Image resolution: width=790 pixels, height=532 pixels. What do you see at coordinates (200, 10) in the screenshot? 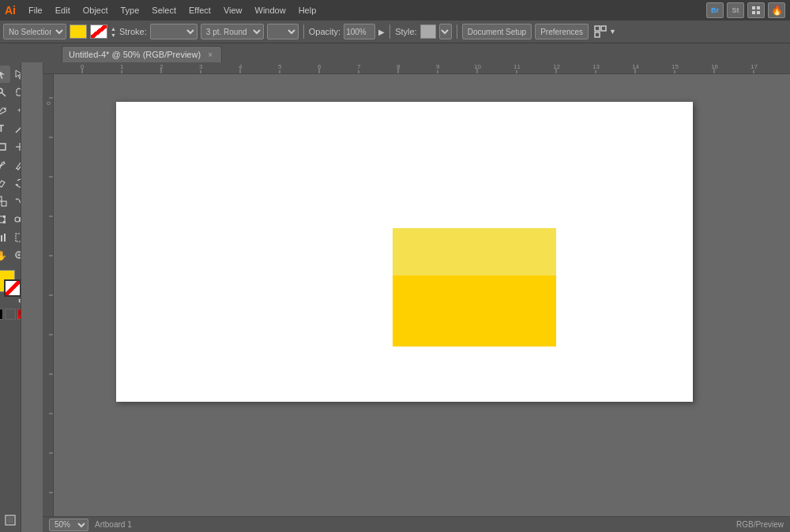
I see `menu-effect: Effect` at bounding box center [200, 10].